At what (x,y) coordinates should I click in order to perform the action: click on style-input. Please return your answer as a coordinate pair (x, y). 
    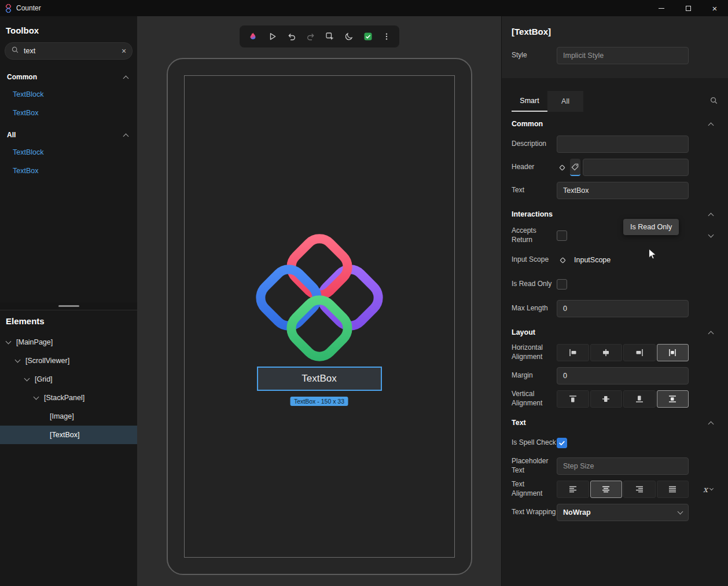
    Looking at the image, I should click on (623, 56).